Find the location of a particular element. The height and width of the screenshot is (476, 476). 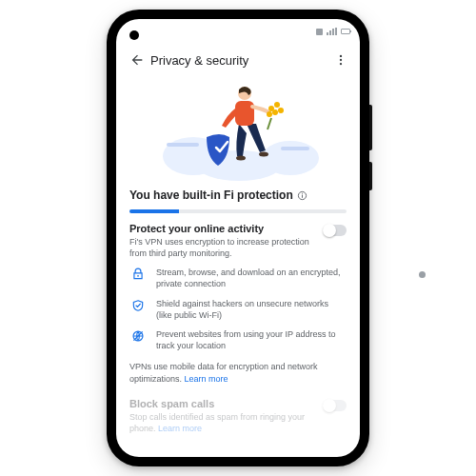

volume-button is located at coordinates (371, 128).